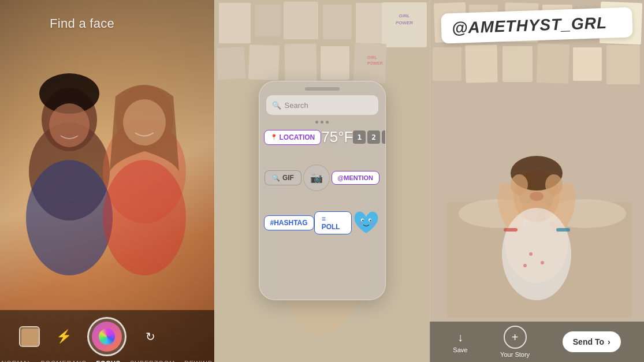 The image size is (644, 362). Describe the element at coordinates (274, 137) in the screenshot. I see `location-pin-icon: 📍` at that location.